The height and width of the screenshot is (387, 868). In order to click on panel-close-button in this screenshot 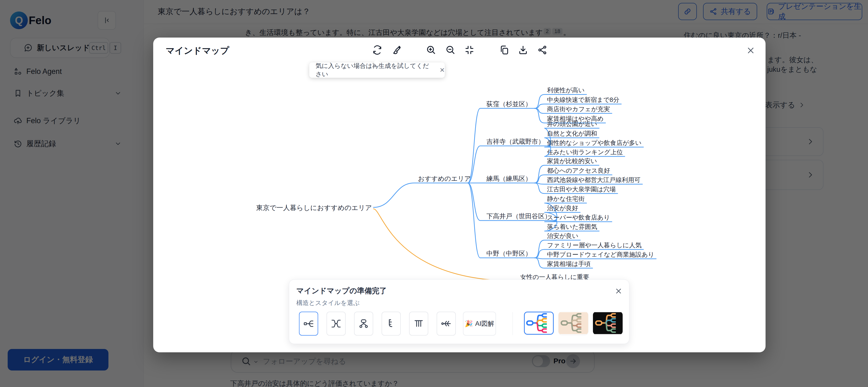, I will do `click(619, 291)`.